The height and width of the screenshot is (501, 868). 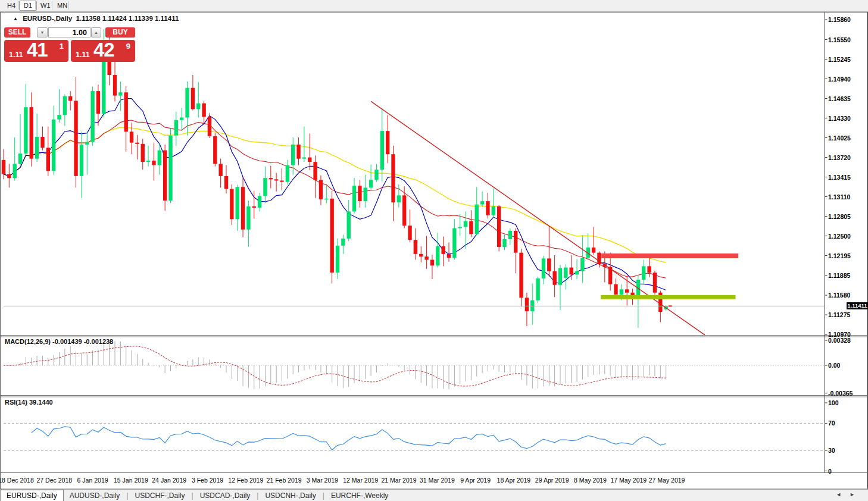 What do you see at coordinates (59, 342) in the screenshot?
I see `macd-indicator-label: MACD(12,26,9) -0.001439 -0.001238` at bounding box center [59, 342].